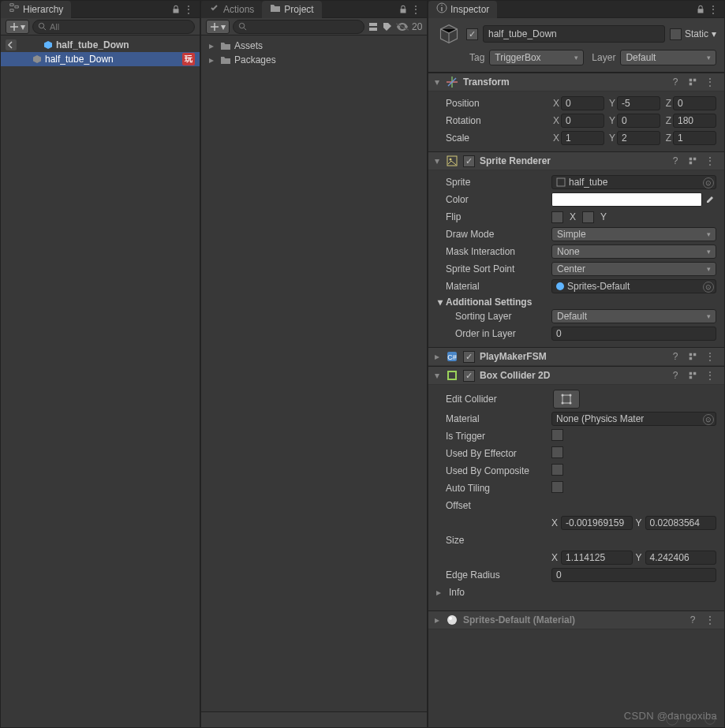 The image size is (725, 728). Describe the element at coordinates (693, 35) in the screenshot. I see `static-toggle: Static ▾` at that location.